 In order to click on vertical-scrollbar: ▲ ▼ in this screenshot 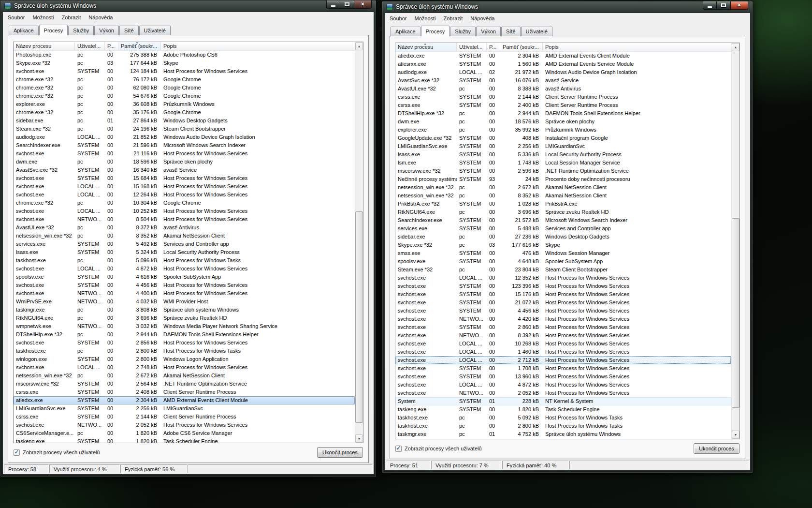, I will do `click(736, 241)`.